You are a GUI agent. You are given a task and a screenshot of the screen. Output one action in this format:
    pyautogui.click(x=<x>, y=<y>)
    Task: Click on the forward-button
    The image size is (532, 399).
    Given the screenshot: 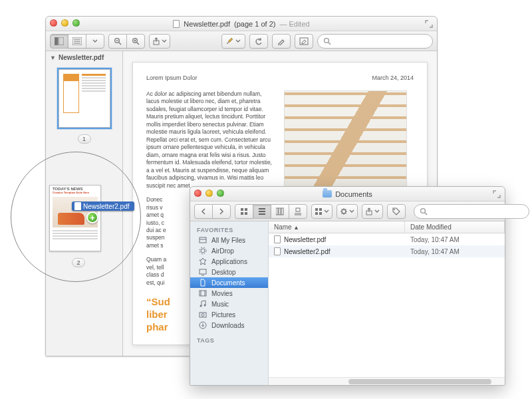 What is the action you would take?
    pyautogui.click(x=221, y=211)
    